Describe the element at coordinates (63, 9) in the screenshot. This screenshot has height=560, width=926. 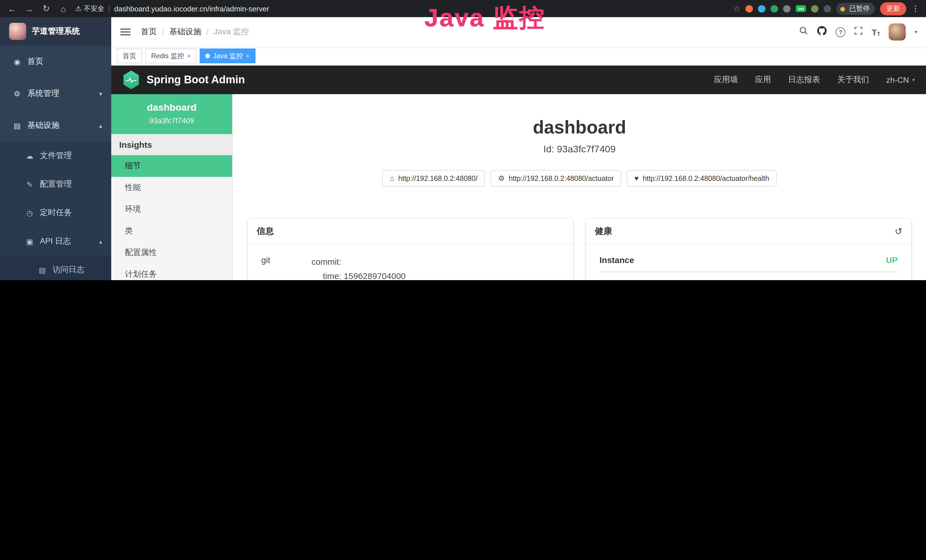
I see `browser-home-icon: ⌂` at that location.